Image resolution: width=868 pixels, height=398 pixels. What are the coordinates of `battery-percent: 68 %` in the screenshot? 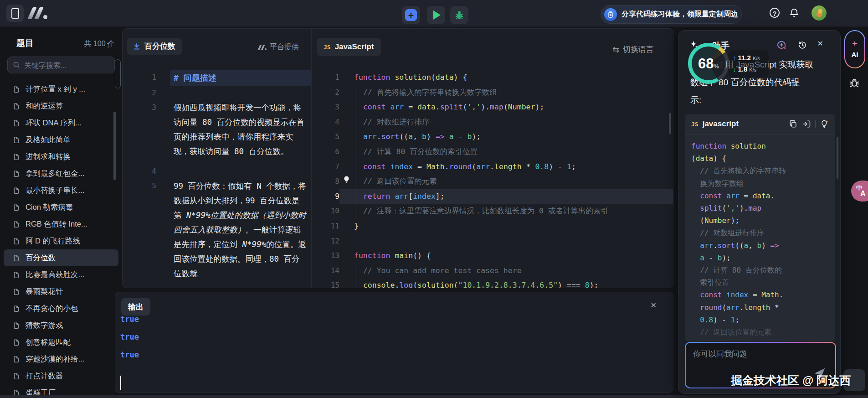 It's located at (709, 63).